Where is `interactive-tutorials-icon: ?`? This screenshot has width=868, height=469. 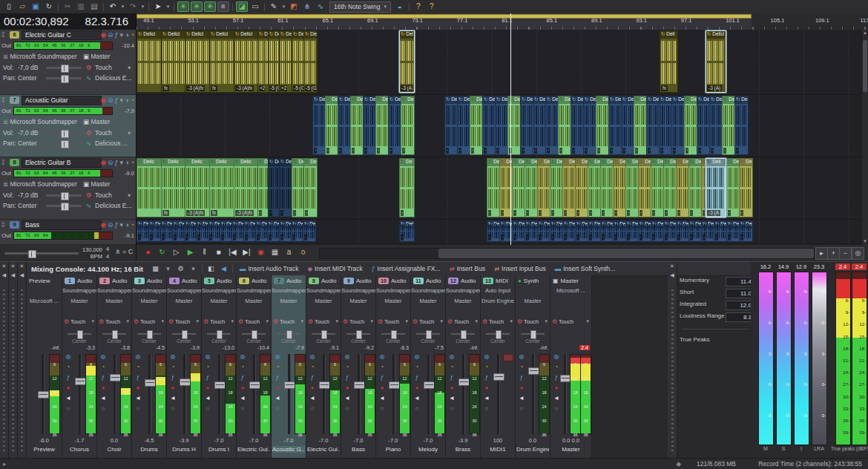 interactive-tutorials-icon: ? is located at coordinates (432, 7).